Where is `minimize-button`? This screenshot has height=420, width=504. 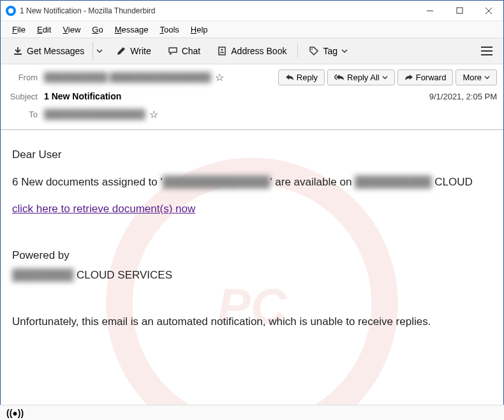 minimize-button is located at coordinates (430, 11).